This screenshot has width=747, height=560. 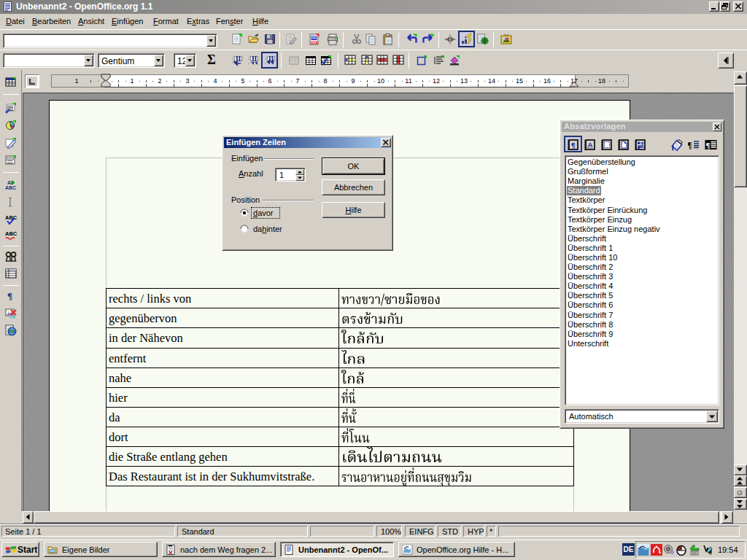 I want to click on svg-text: PDF, so click(x=314, y=43).